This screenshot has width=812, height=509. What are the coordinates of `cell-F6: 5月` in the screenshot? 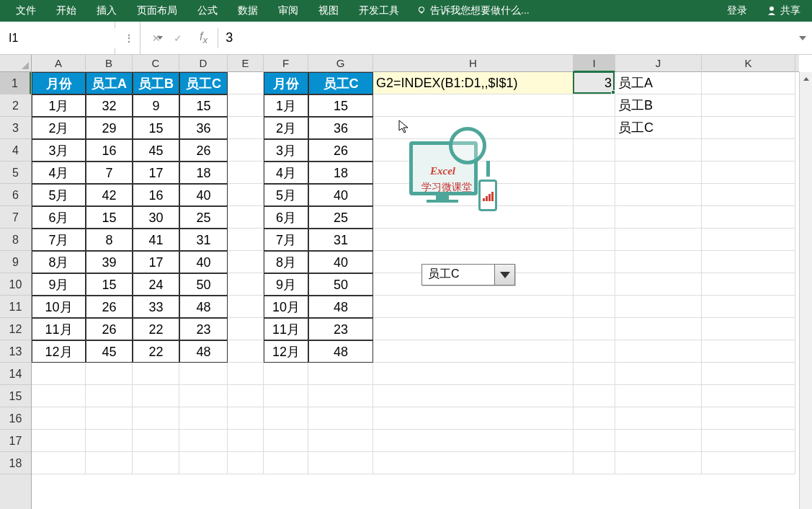 It's located at (286, 195).